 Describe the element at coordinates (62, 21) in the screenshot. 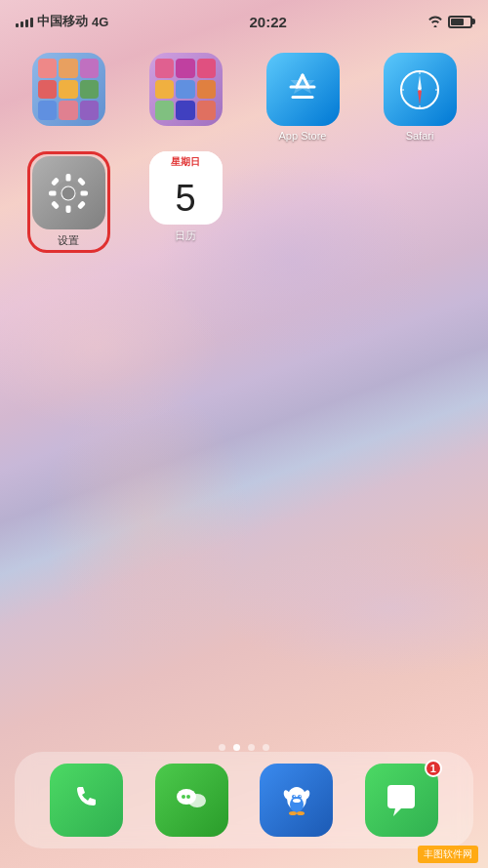

I see `status-left: 中国移动 4G` at that location.